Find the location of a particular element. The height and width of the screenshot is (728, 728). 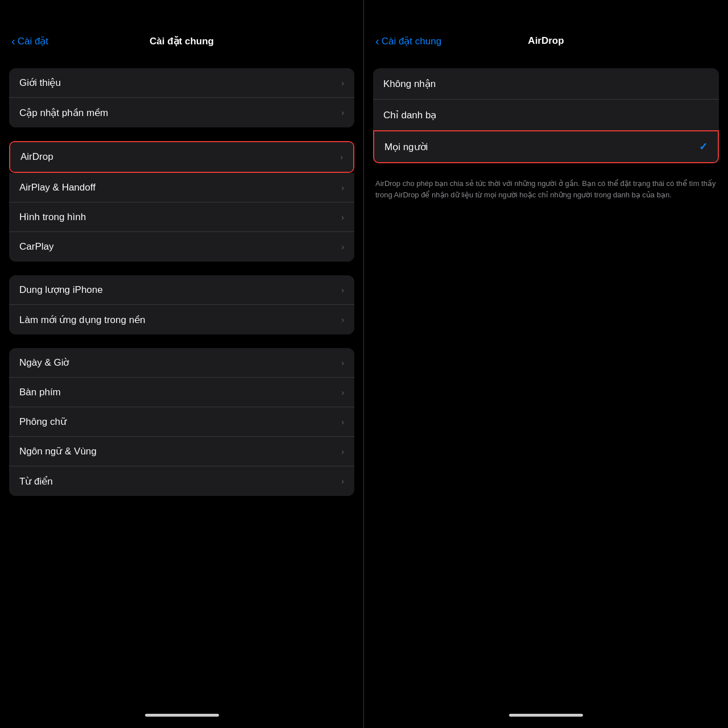

airdrop-description: AirDrop cho phép bạn chia sẻ tức thời vớ… is located at coordinates (546, 187).